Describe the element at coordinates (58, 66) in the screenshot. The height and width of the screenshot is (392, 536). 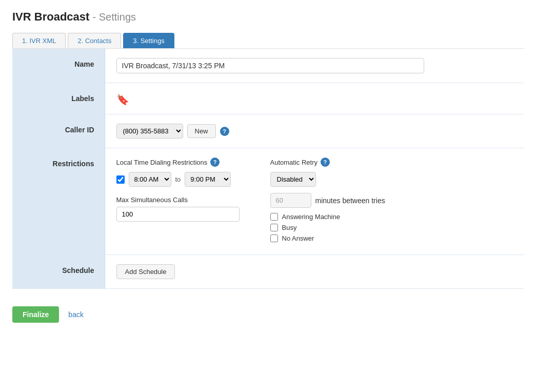
I see `name-label: Name` at that location.